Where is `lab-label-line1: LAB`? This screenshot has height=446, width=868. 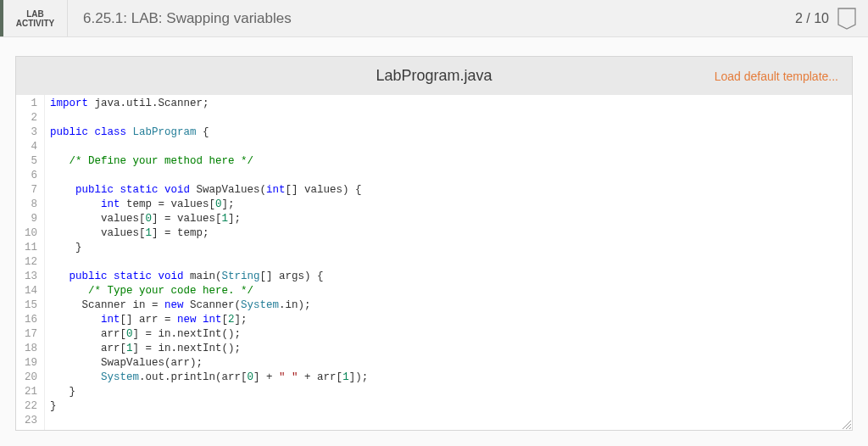 lab-label-line1: LAB is located at coordinates (36, 14).